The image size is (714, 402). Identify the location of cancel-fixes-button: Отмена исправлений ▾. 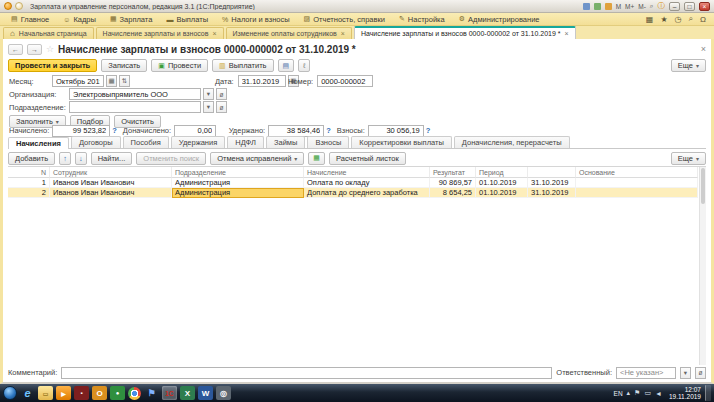
(257, 158).